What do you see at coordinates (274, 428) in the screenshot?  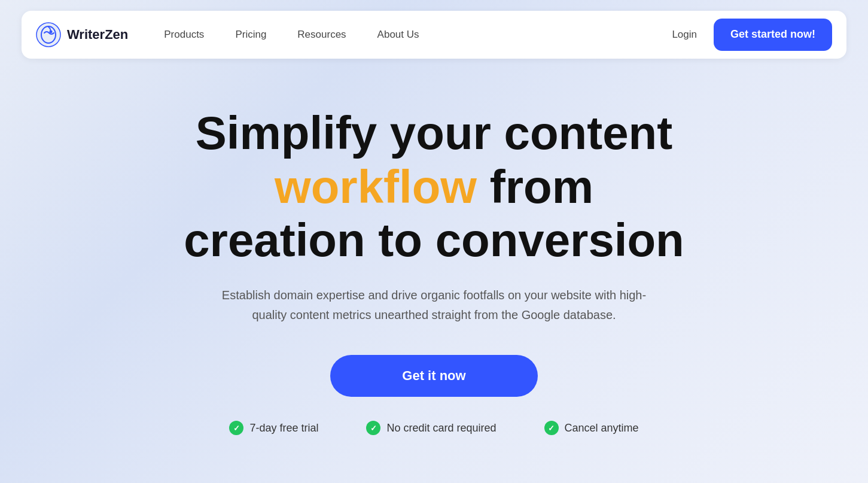 I see `badge-free-trial: ✓ 7-day free trial` at bounding box center [274, 428].